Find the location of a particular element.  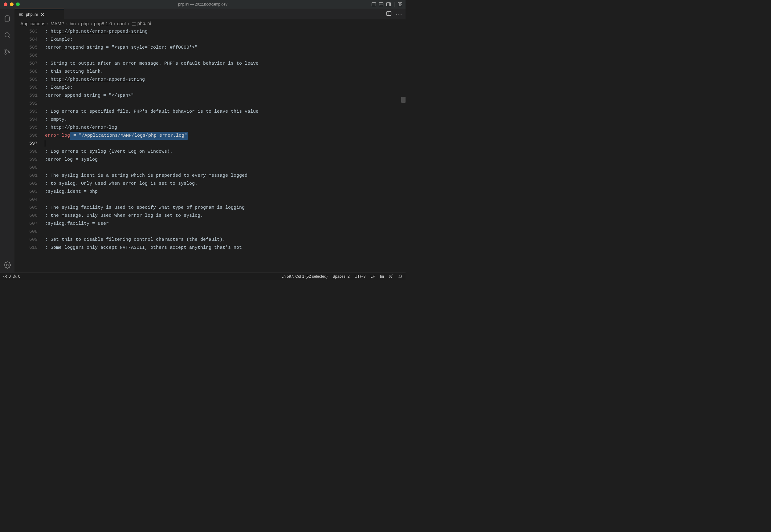

line-number: 591 is located at coordinates (26, 96).